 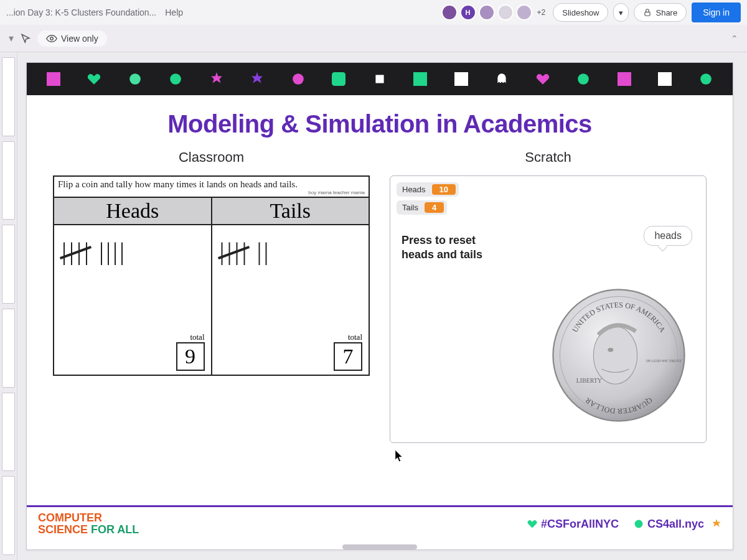 What do you see at coordinates (677, 524) in the screenshot?
I see `footer-site: CS4all.nyc` at bounding box center [677, 524].